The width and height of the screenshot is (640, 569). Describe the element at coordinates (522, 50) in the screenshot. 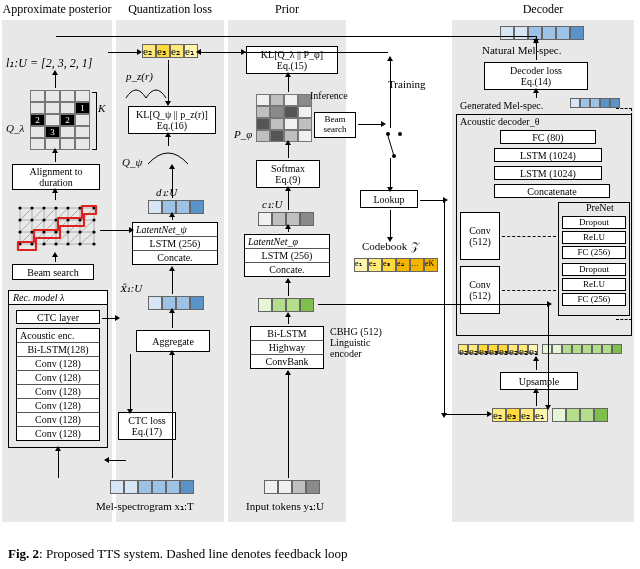

I see `natural-mel-label: Natural Mel-spec.` at that location.